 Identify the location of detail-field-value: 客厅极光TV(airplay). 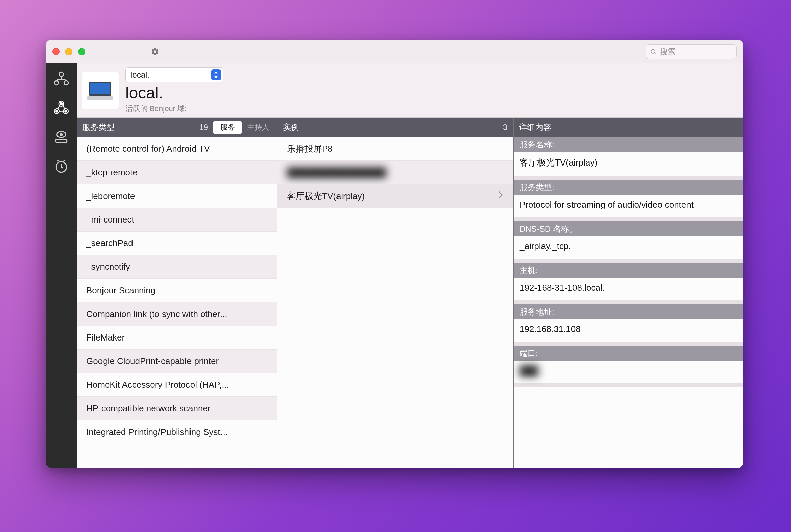
(628, 164).